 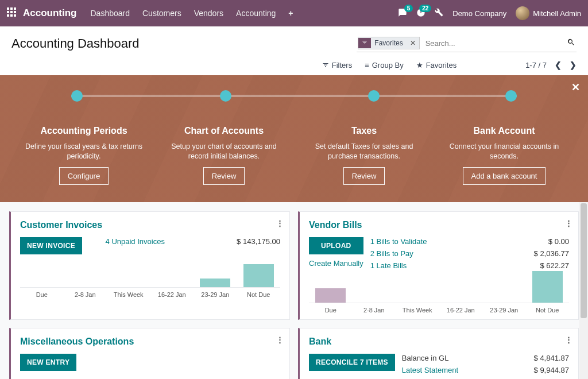 I want to click on card-title: Bank, so click(x=439, y=342).